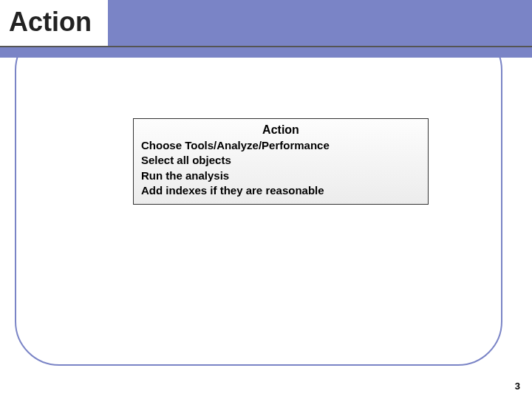 Image resolution: width=532 pixels, height=399 pixels. I want to click on header-divider, so click(266, 47).